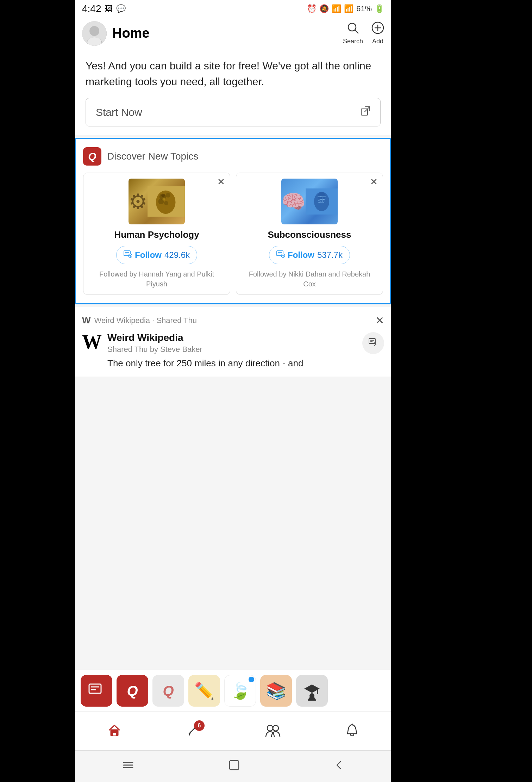 The width and height of the screenshot is (532, 782). I want to click on promo-card: Yes! And you can build a site for free! …, so click(233, 92).